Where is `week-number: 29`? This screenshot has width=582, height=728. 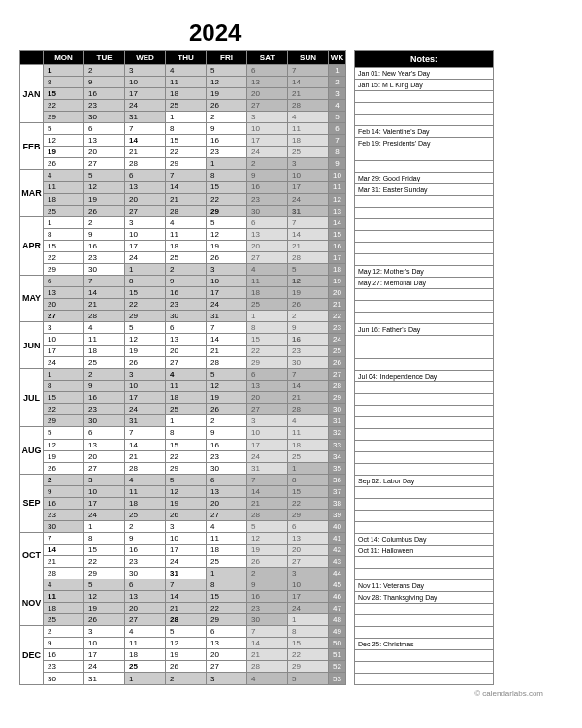 week-number: 29 is located at coordinates (338, 398).